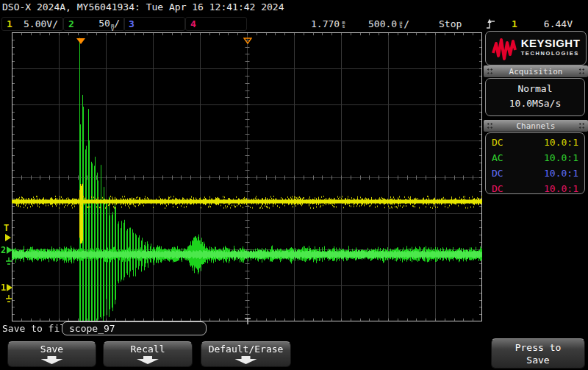 The width and height of the screenshot is (588, 370). I want to click on channel-4-number: 4, so click(193, 24).